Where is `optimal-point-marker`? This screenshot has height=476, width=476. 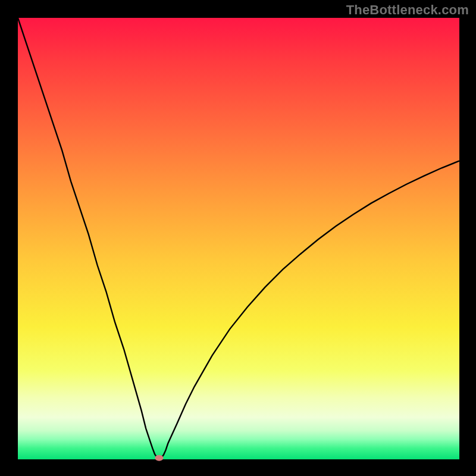
optimal-point-marker is located at coordinates (159, 458).